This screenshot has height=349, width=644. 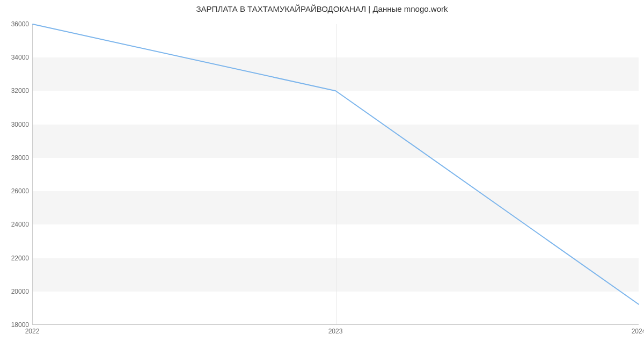 I want to click on y-tick-label: 32000, so click(x=16, y=91).